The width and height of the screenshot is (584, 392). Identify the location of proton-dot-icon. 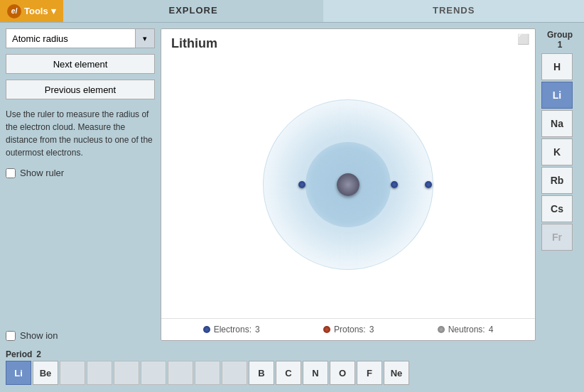
(327, 330).